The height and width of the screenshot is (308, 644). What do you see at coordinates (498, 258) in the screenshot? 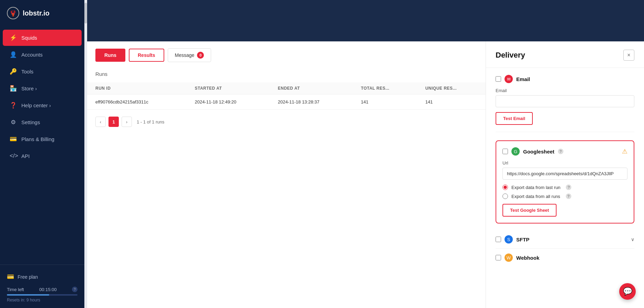
I see `webhook-checkbox` at bounding box center [498, 258].